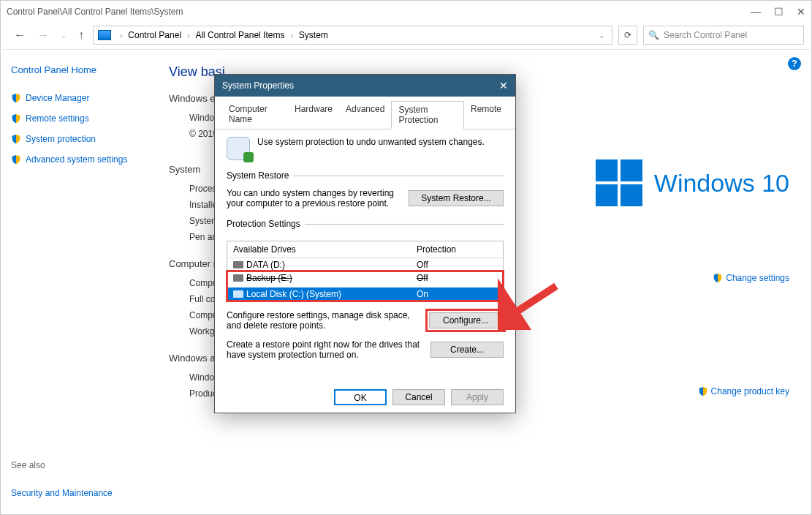 Image resolution: width=812 pixels, height=515 pixels. What do you see at coordinates (466, 320) in the screenshot?
I see `configure-button: Configure...` at bounding box center [466, 320].